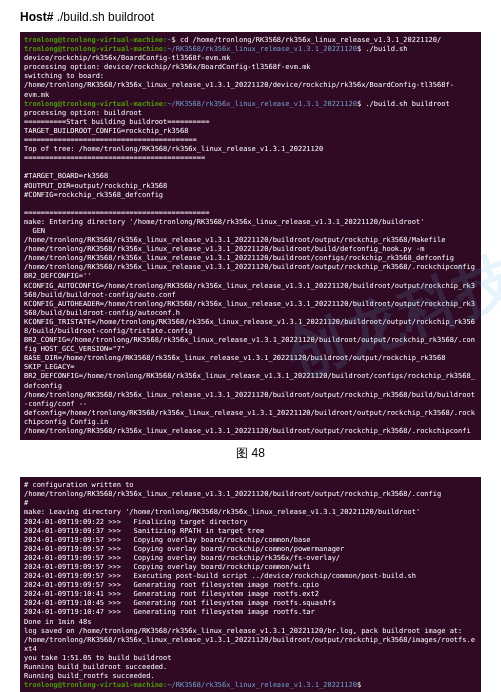  I want to click on command-line: Host# ./build.sh buildroot, so click(250, 17).